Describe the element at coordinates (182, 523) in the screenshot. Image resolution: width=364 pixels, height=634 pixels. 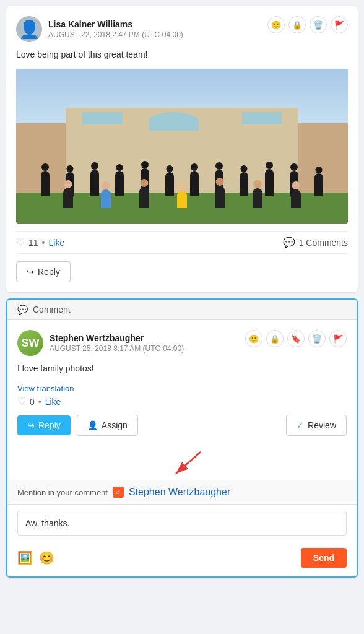
I see `reply-input-area` at that location.